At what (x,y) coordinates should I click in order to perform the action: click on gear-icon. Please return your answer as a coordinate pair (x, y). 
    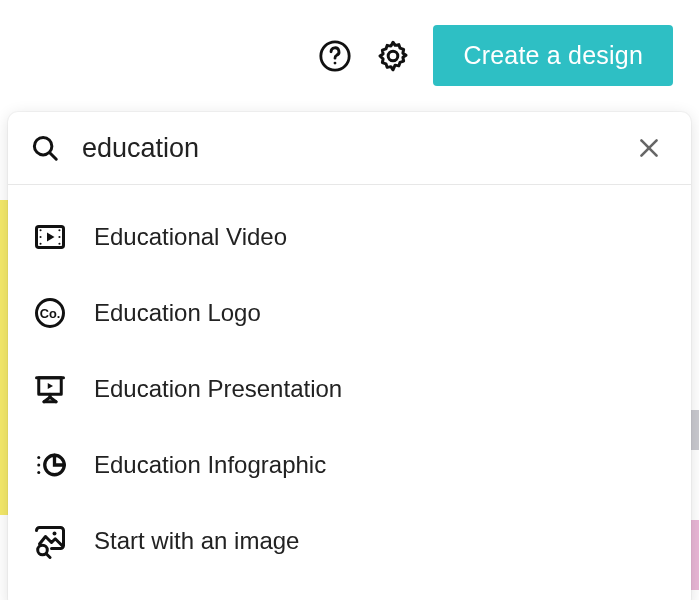
    Looking at the image, I should click on (393, 56).